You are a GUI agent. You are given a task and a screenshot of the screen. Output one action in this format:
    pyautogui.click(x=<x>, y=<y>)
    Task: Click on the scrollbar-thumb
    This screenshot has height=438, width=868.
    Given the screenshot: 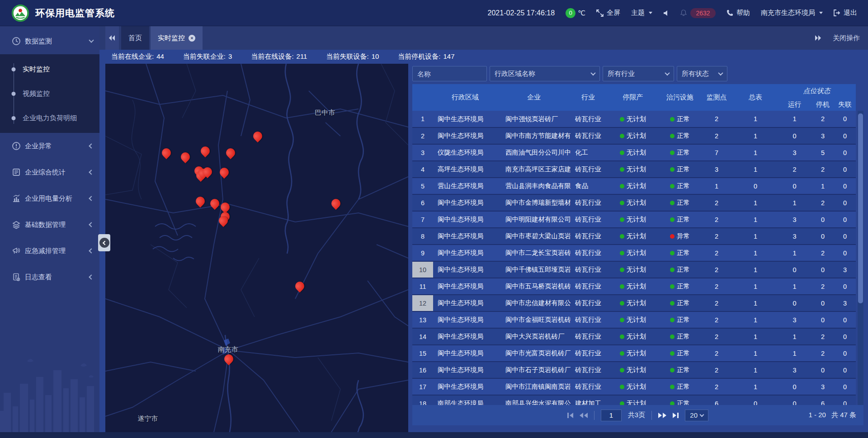 What is the action you would take?
    pyautogui.click(x=861, y=208)
    